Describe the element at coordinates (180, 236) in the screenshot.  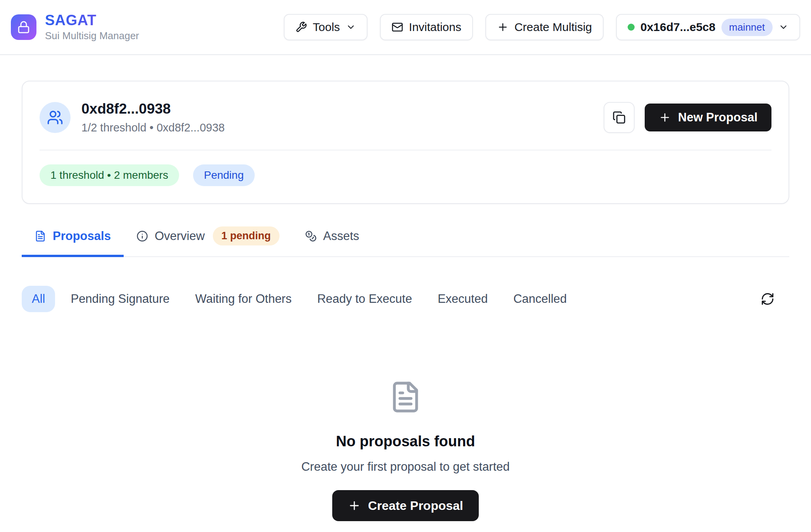
I see `tab-overview-label: Overview` at that location.